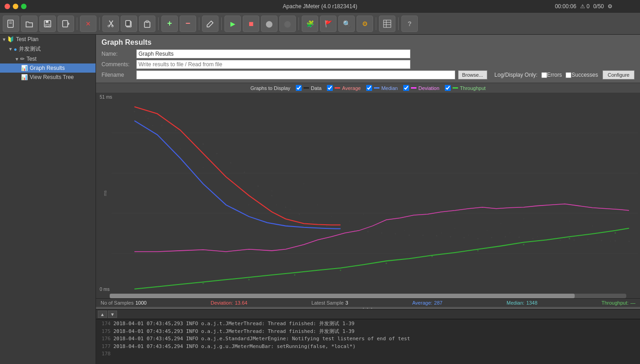  I want to click on save-as-button, so click(66, 24).